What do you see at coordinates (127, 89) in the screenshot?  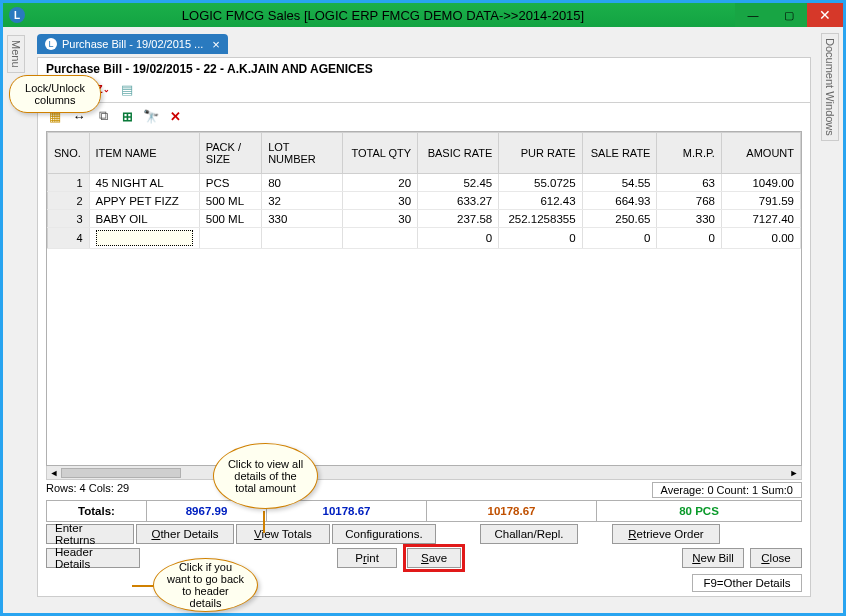 I see `document-icon: ▤` at bounding box center [127, 89].